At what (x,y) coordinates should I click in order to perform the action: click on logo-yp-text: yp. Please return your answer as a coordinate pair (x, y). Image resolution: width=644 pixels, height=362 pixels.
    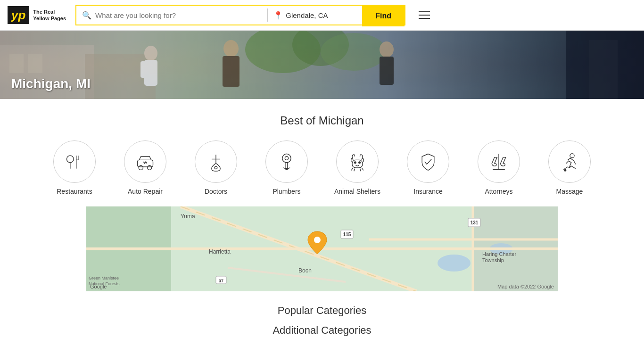
    Looking at the image, I should click on (18, 15).